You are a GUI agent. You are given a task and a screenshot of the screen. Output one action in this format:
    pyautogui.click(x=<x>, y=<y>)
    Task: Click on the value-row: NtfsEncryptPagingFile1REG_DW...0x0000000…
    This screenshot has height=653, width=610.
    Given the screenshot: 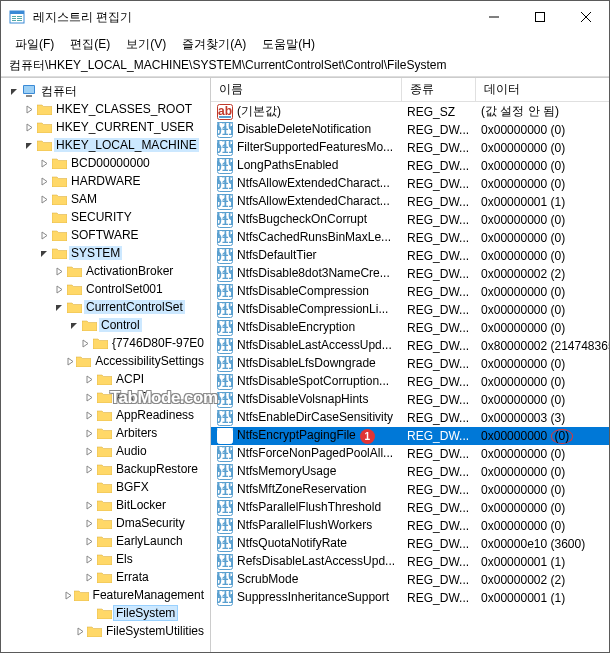 What is the action you would take?
    pyautogui.click(x=410, y=436)
    